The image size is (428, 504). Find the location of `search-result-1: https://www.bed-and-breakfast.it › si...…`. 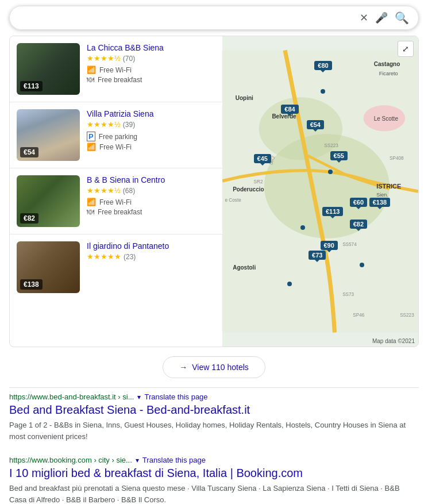

search-result-1: https://www.bed-and-breakfast.it › si...… is located at coordinates (214, 417).